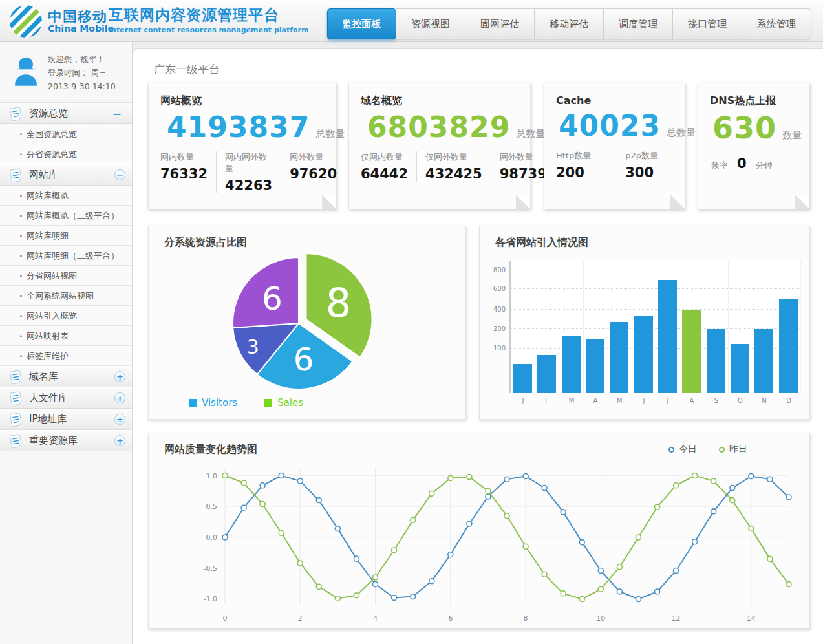  Describe the element at coordinates (683, 449) in the screenshot. I see `legend-item: 今日` at that location.